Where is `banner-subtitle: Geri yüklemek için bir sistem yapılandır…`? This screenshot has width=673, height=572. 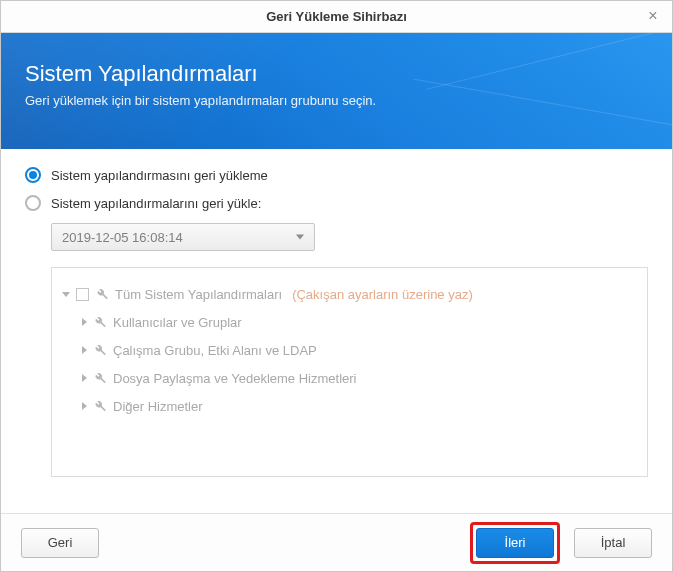 banner-subtitle: Geri yüklemek için bir sistem yapılandır… is located at coordinates (336, 100).